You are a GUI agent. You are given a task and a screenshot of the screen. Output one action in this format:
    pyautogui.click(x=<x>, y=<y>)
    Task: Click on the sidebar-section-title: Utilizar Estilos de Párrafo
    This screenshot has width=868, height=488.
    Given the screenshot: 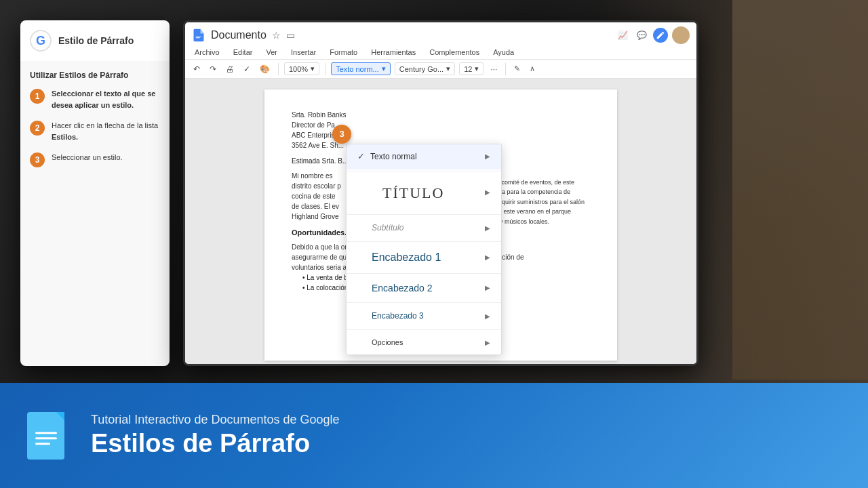 What is the action you would take?
    pyautogui.click(x=95, y=75)
    